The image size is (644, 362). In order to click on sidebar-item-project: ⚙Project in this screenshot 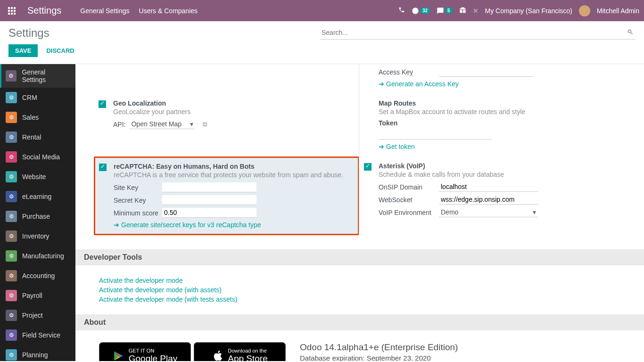, I will do `click(38, 315)`.